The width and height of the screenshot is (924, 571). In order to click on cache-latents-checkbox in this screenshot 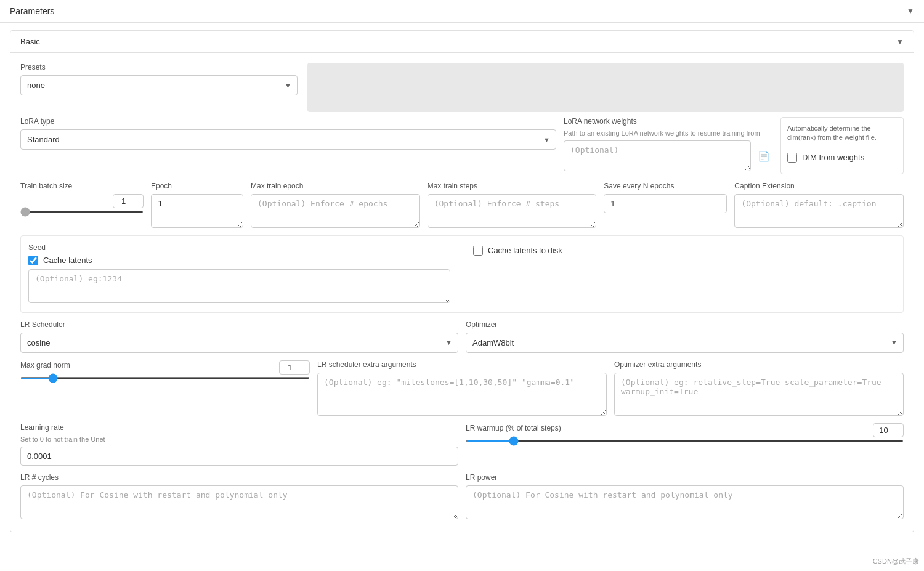, I will do `click(33, 261)`.